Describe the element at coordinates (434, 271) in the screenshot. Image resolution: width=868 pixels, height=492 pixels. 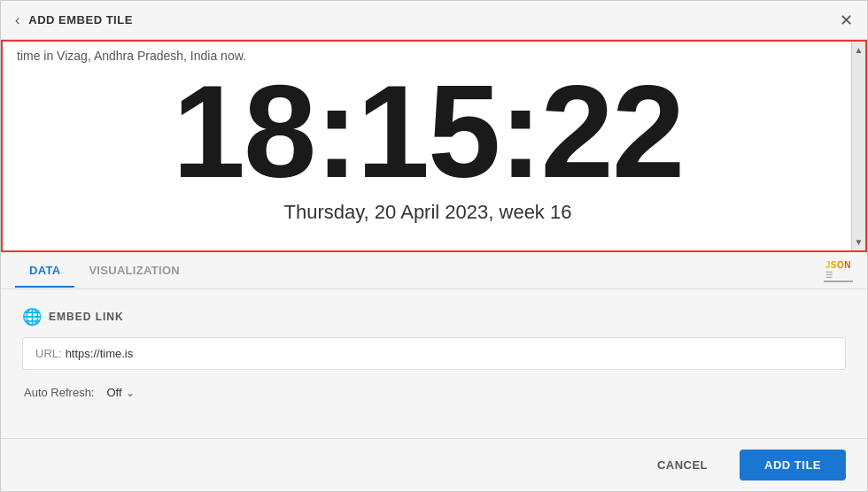
I see `tabs-bar: DATA VISUALIZATION JSON ☰` at that location.